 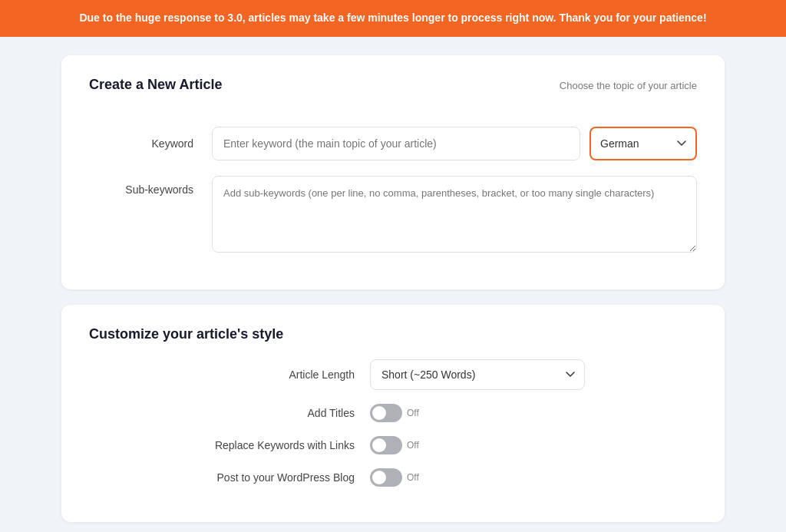 I want to click on notification-banner: Due to the huge response to 3.0, article…, so click(x=393, y=18).